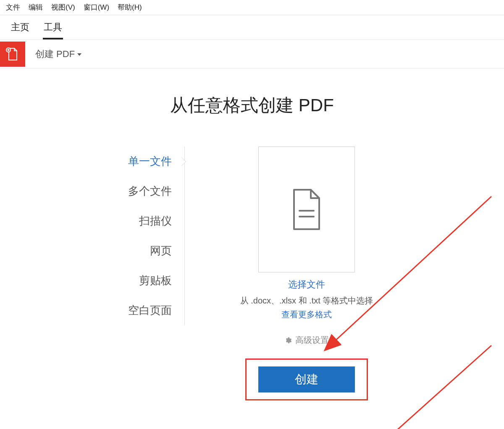 This screenshot has height=429, width=504. What do you see at coordinates (143, 251) in the screenshot?
I see `source-webpage: 网页` at bounding box center [143, 251].